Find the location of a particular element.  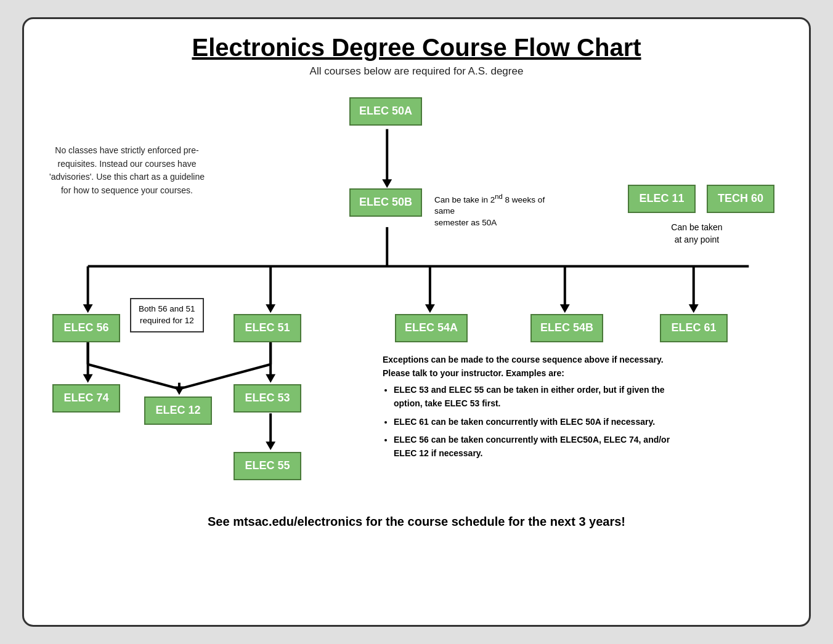

elec50b-note: Can be take in 2nd 8 weeks of samesemest… is located at coordinates (490, 211).